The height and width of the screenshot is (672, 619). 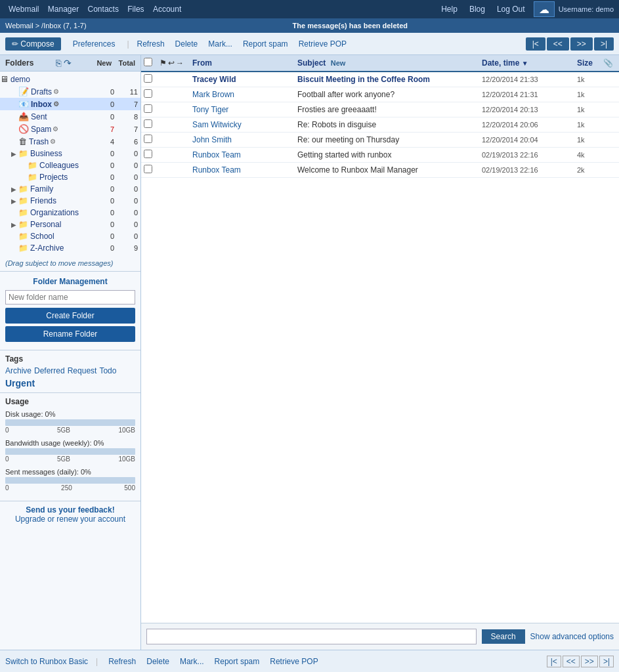 I want to click on folder-item-friends: ▶📁Friends00, so click(x=70, y=201).